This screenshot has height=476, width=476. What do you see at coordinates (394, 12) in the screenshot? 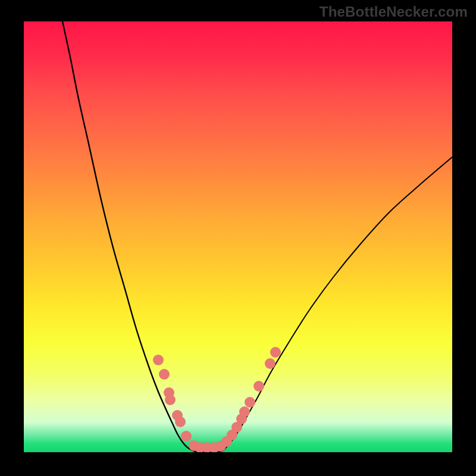
I see `watermark-text: TheBottleNecker.com` at bounding box center [394, 12].